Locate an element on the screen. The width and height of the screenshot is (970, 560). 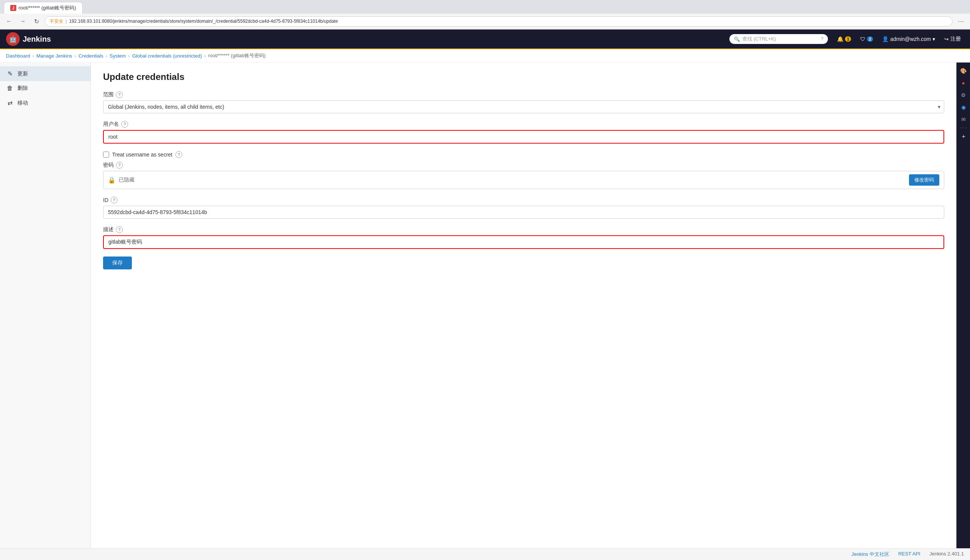
breadcrumb: Dashboard › Manage Jenkins › Credentials… is located at coordinates (485, 56).